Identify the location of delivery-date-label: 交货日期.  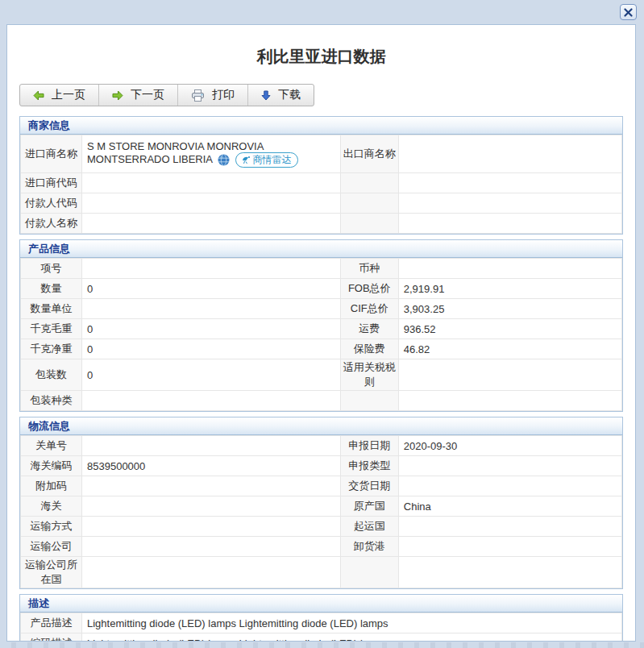
(369, 487).